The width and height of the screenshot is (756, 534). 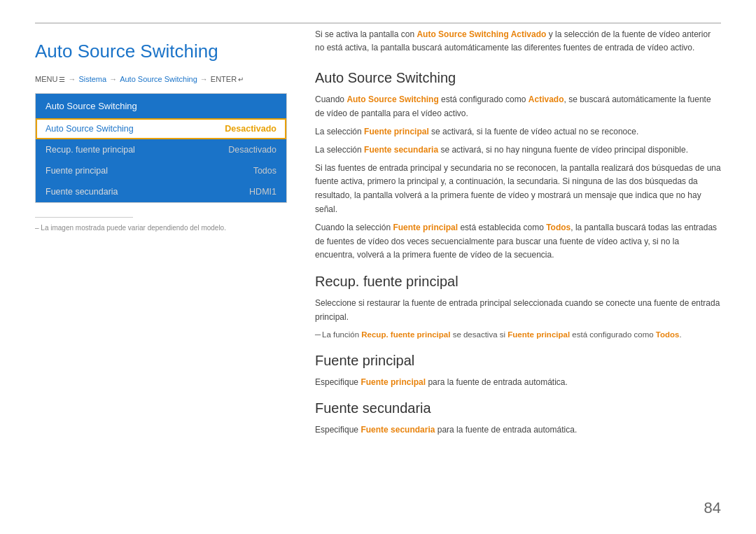 I want to click on section-text-fuente-secundaria-1: Especifique Fuente secundaria para la fu…, so click(x=518, y=430).